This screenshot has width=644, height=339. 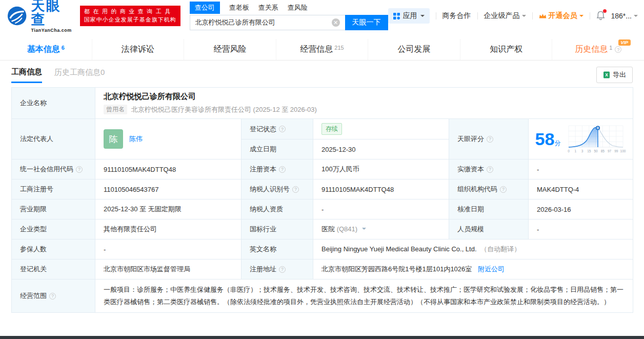 What do you see at coordinates (53, 230) in the screenshot?
I see `company-type-label: 企业类型` at bounding box center [53, 230].